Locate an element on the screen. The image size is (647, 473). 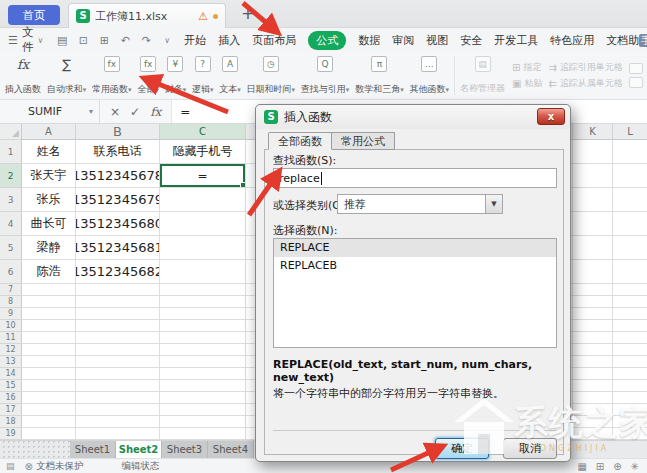
menu-item-dev-tools: 开发工具 is located at coordinates (516, 40).